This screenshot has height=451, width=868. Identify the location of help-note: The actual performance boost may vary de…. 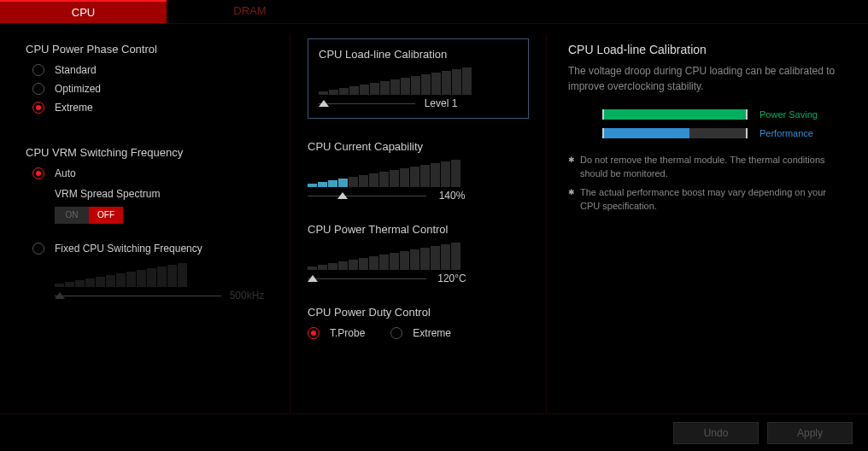
(707, 200).